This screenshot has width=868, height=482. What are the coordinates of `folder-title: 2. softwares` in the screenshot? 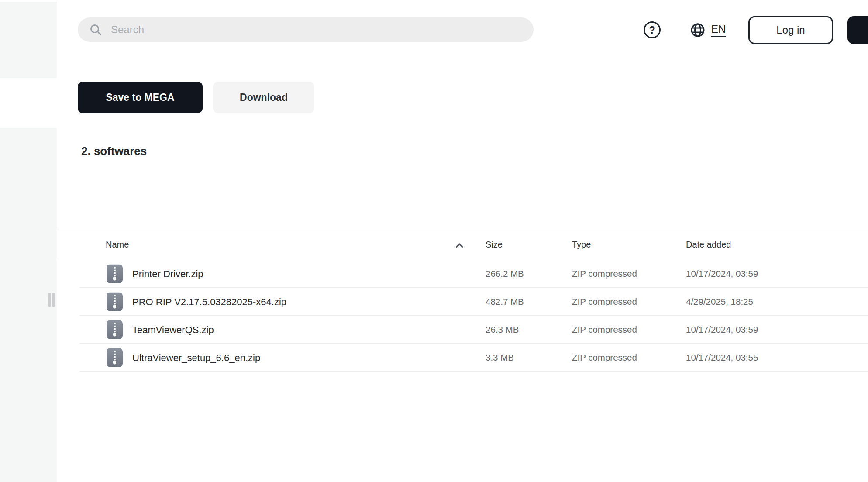 It's located at (114, 151).